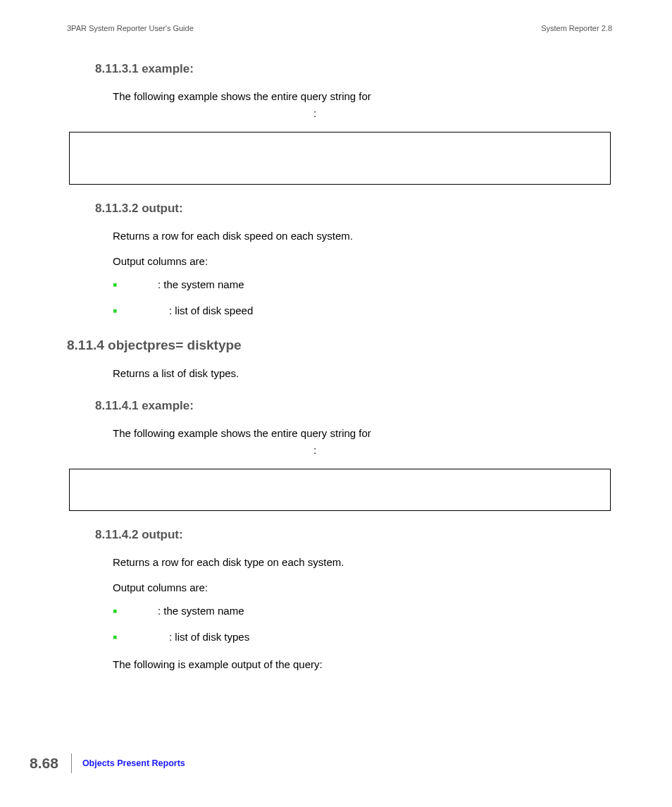 This screenshot has height=807, width=672. I want to click on page-header: 3PAR System Reporter User's Guide System…, so click(340, 28).